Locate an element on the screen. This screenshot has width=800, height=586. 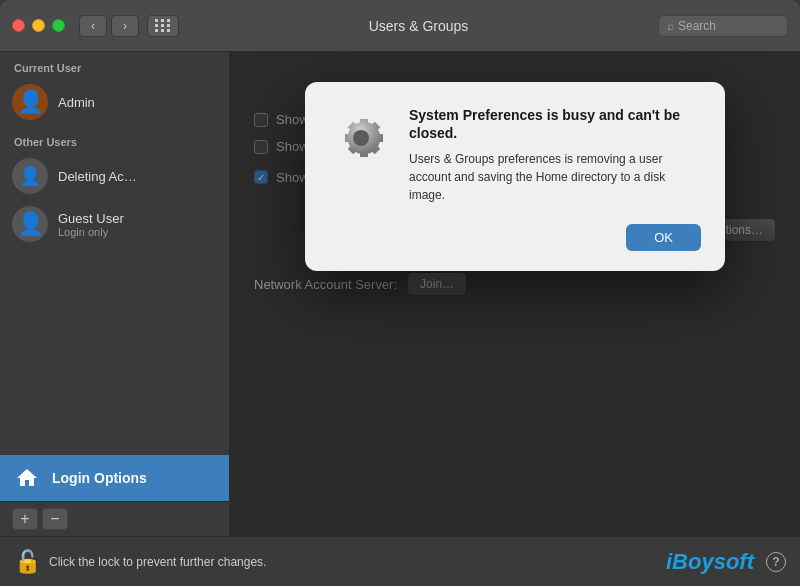
admin-avatar-icon: 👤 is located at coordinates (30, 102).